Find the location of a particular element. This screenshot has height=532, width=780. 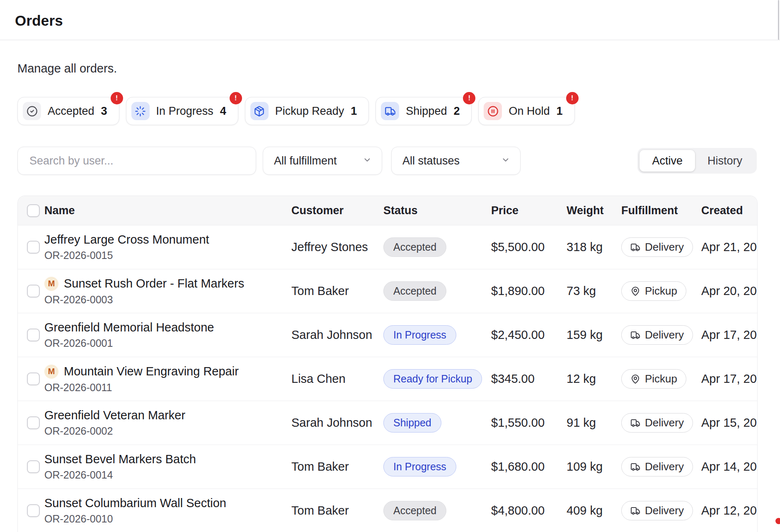

chip-label: On Hold is located at coordinates (529, 111).